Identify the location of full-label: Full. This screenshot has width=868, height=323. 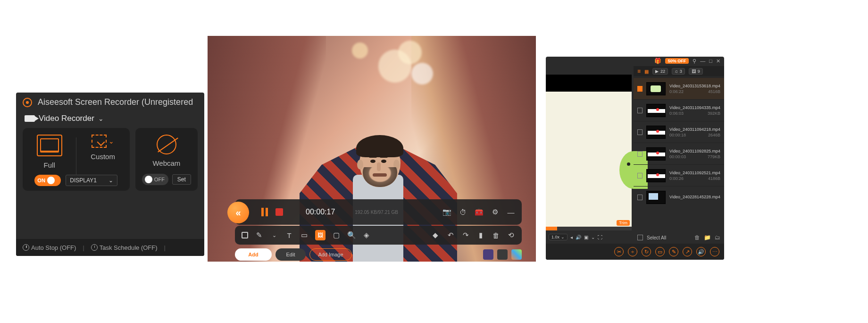
(50, 165).